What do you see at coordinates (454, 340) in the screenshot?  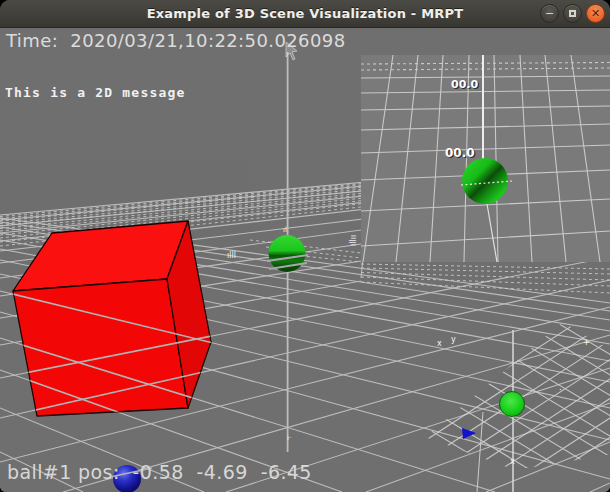 I see `vp3-axis-y-label: y` at bounding box center [454, 340].